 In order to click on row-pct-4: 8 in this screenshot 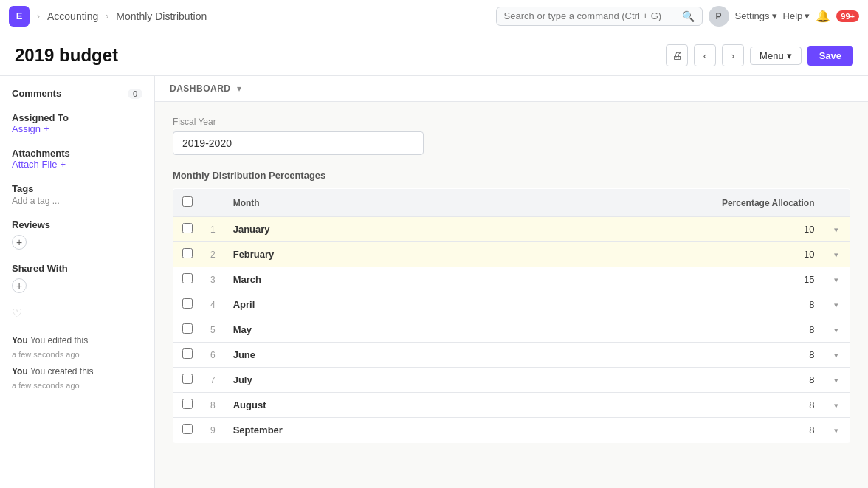, I will do `click(637, 330)`.